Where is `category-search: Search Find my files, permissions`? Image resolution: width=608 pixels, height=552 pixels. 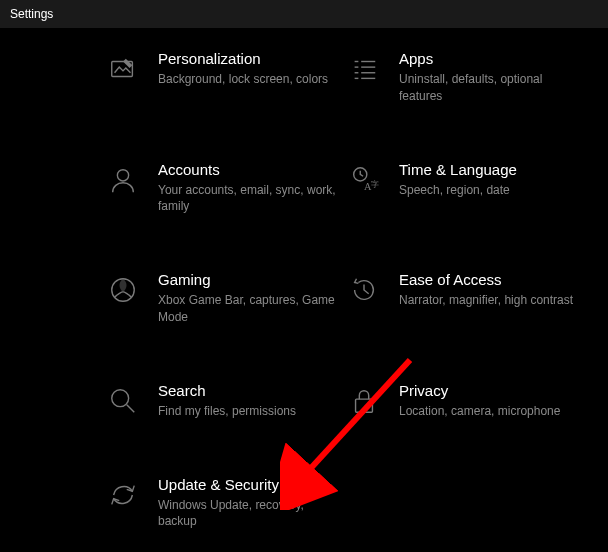 category-search: Search Find my files, permissions is located at coordinates (221, 401).